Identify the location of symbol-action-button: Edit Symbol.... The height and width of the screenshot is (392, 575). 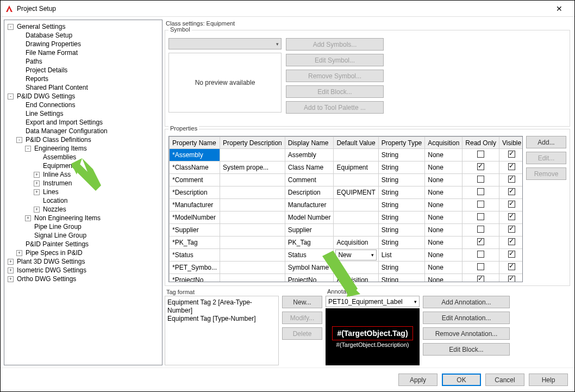
(335, 60).